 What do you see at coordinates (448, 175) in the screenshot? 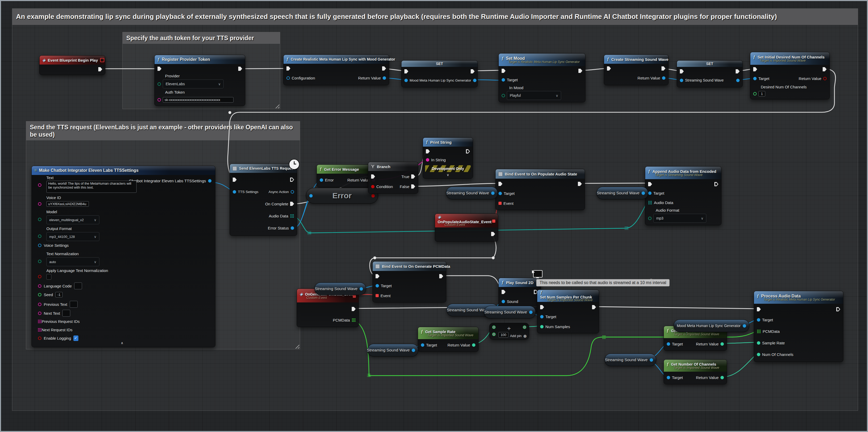
I see `expand-chevron-icon: ∨` at bounding box center [448, 175].